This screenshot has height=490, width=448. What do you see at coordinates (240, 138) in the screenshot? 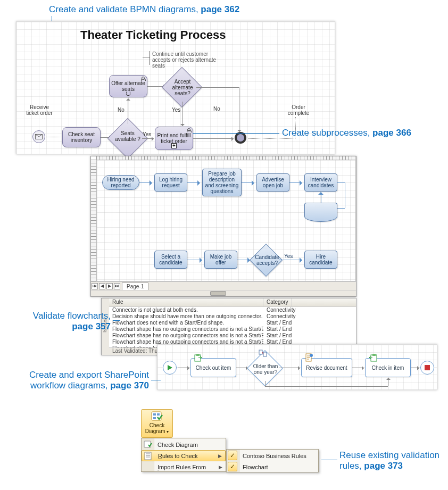
I see `end-event` at bounding box center [240, 138].